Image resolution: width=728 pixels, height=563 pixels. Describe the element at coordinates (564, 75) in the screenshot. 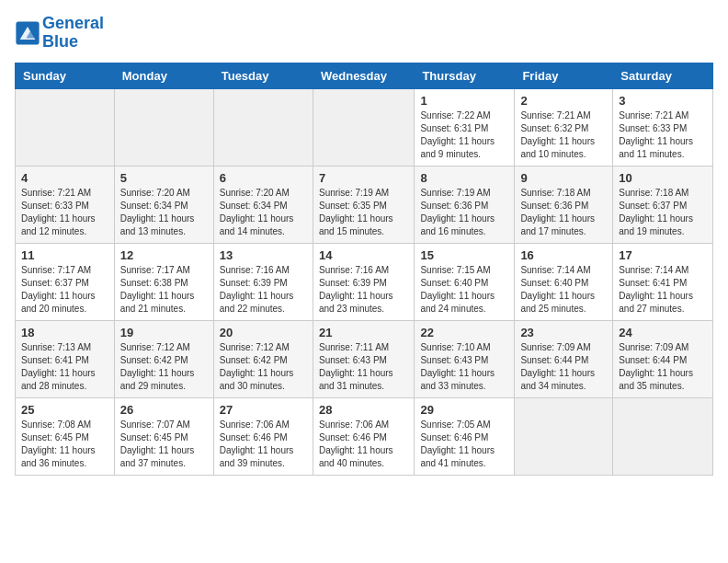

I see `day-header-friday: Friday` at that location.